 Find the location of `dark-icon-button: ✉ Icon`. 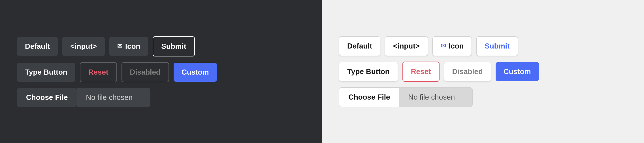

dark-icon-button: ✉ Icon is located at coordinates (129, 47).